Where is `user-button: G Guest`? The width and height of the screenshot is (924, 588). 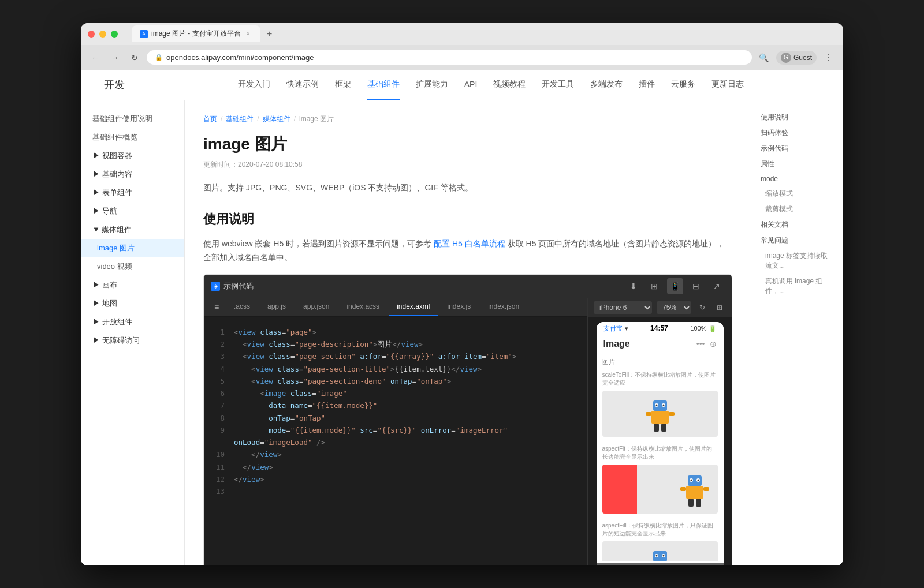
user-button: G Guest is located at coordinates (796, 58).